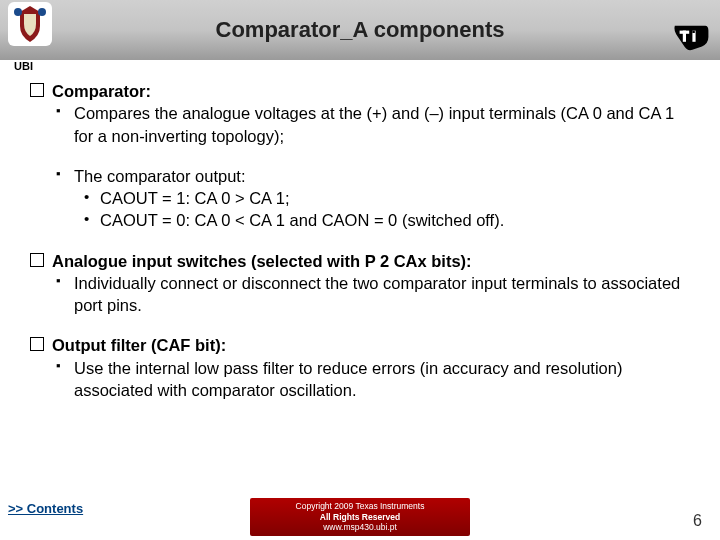 The image size is (720, 540). Describe the element at coordinates (360, 284) in the screenshot. I see `section-switches: Analogue input switches (selected with P…` at that location.